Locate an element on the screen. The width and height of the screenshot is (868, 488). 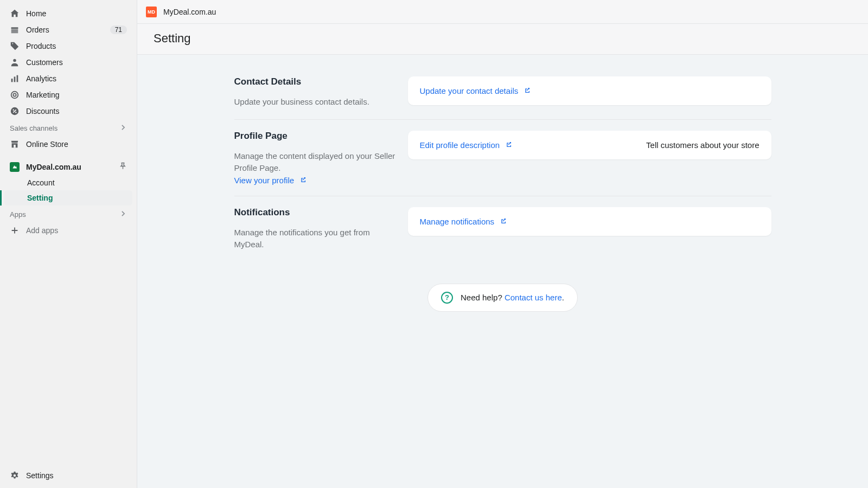
sales-channels-label: Sales channels is located at coordinates (34, 128).